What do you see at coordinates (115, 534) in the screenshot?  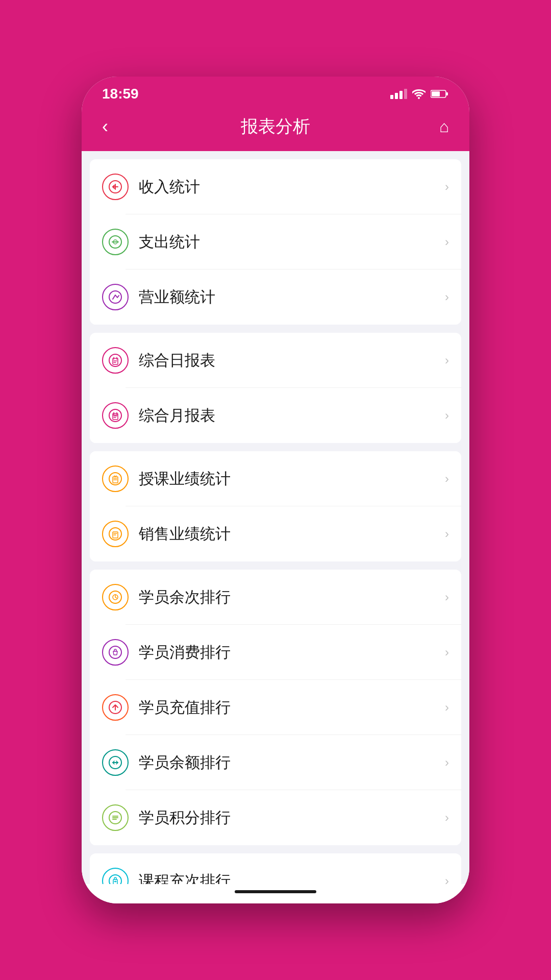 I see `sales-perf-icon` at bounding box center [115, 534].